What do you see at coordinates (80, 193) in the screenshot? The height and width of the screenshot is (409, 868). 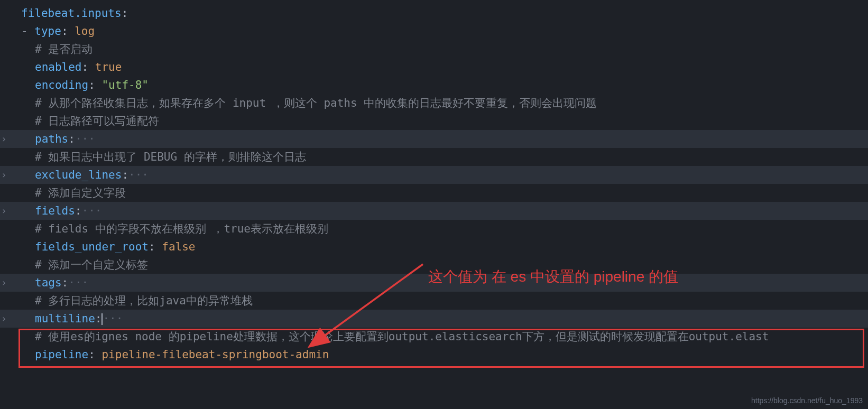 I see `yaml-comment: # 添加自定义字段` at bounding box center [80, 193].